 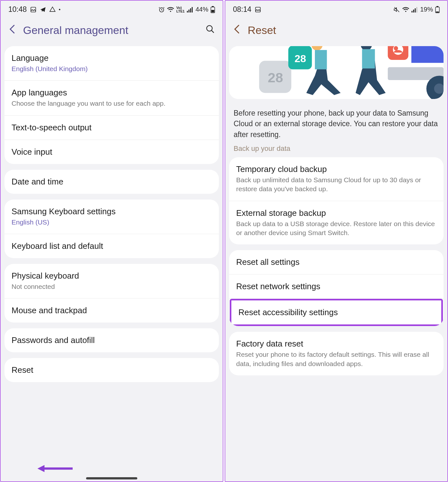 I want to click on item-text-to-speech: Text-to-speech output, so click(x=112, y=128).